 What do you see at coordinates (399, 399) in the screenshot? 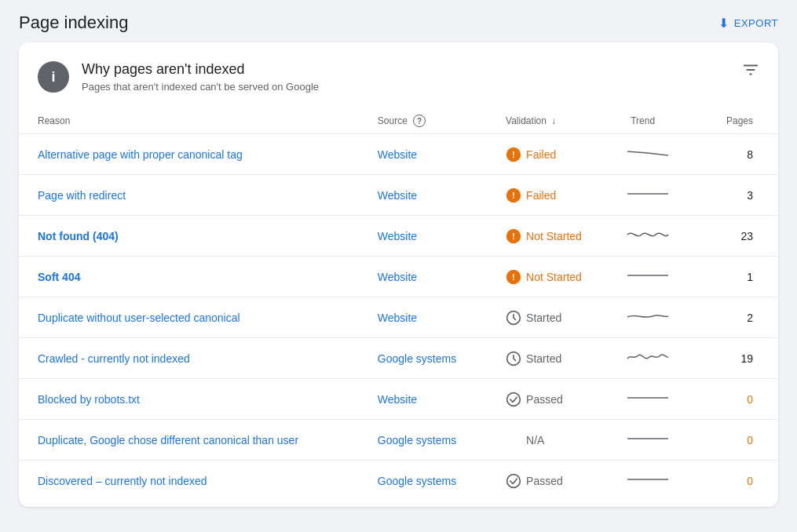
I see `table-row: Blocked by robots.txt Website Passed 0` at bounding box center [399, 399].